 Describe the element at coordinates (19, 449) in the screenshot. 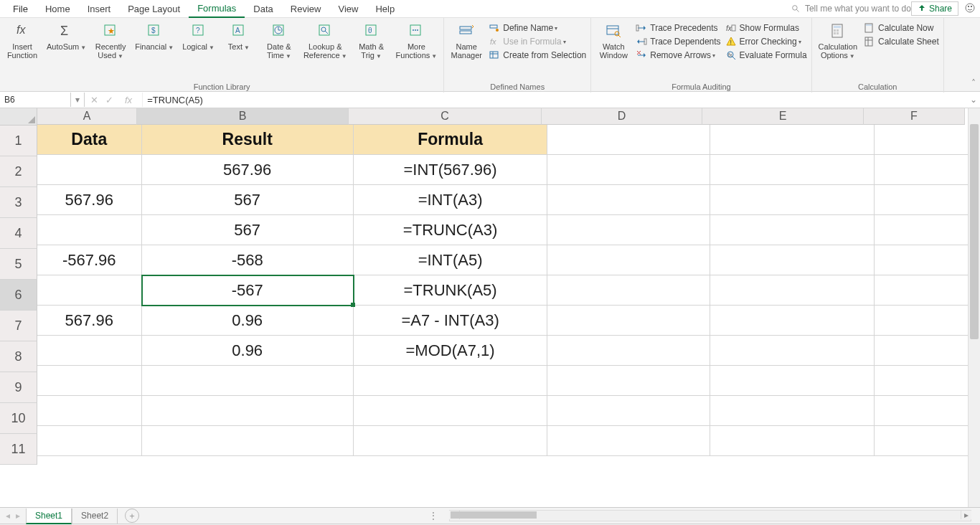

I see `row-header-11: 11` at that location.